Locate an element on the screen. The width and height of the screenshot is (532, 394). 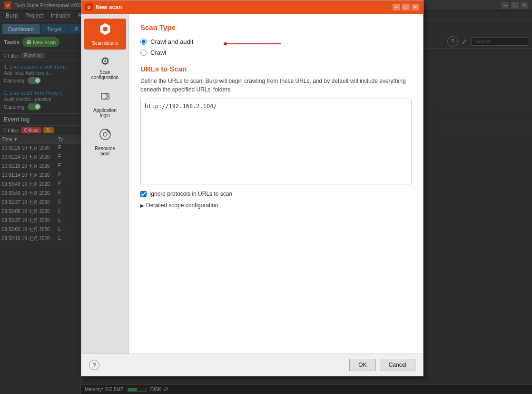
app-login-label: Application login is located at coordinates (105, 113).